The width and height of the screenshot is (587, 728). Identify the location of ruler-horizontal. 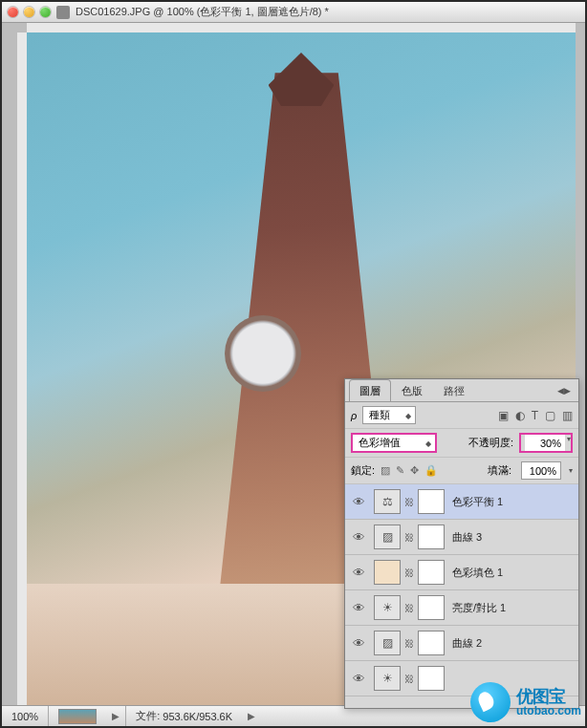
(301, 28).